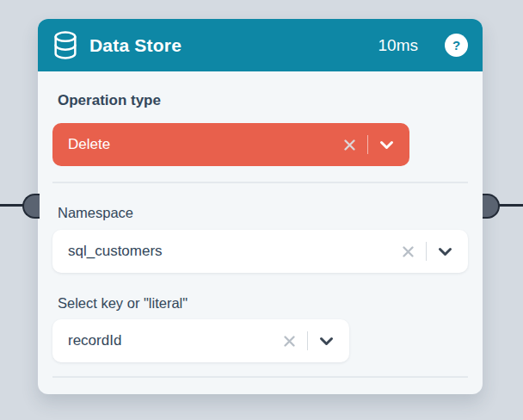  I want to click on operation-type-value: Delete, so click(206, 145).